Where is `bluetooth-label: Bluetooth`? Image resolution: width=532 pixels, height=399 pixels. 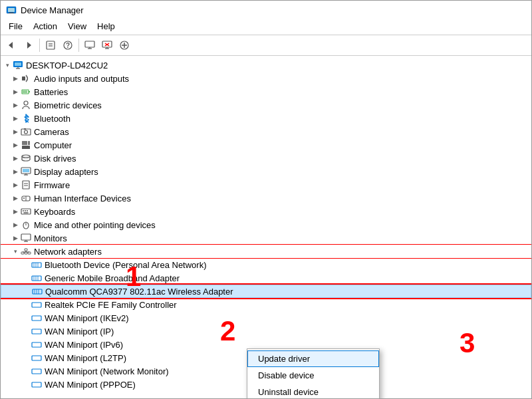
bluetooth-label: Bluetooth is located at coordinates (52, 118).